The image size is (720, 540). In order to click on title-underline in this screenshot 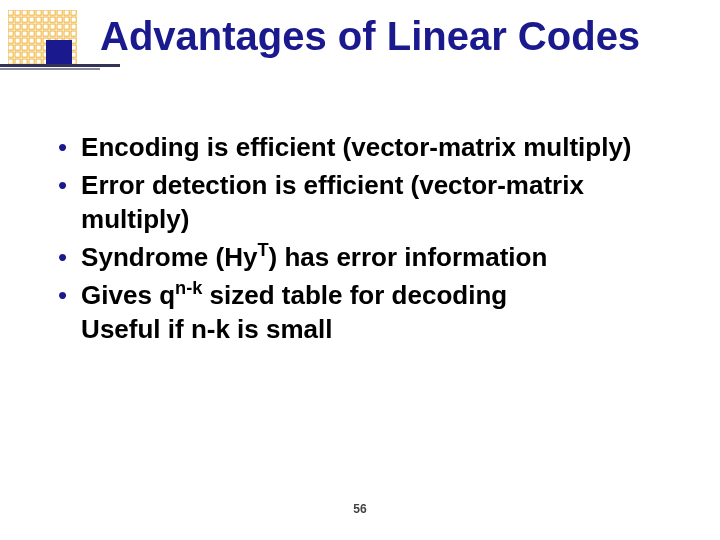, I will do `click(60, 66)`.